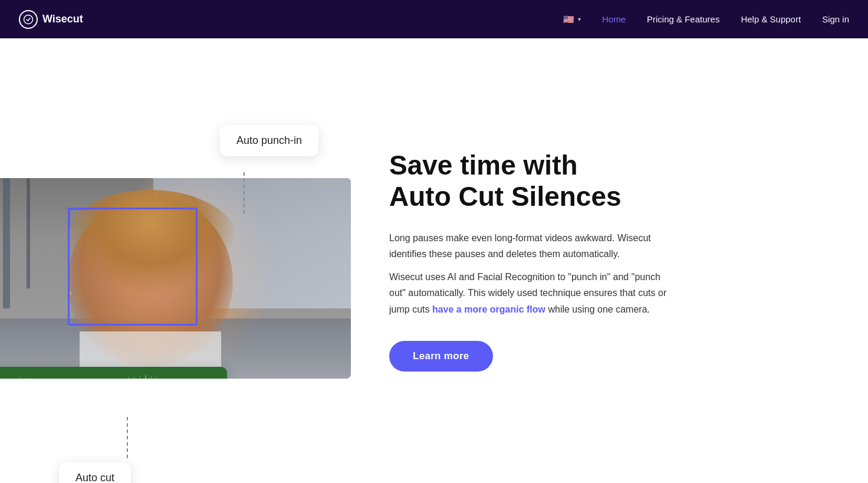 This screenshot has width=868, height=483. Describe the element at coordinates (706, 19) in the screenshot. I see `nav-links: 🇺🇸 ▾ Home Pricing & Features Help & Supp…` at that location.